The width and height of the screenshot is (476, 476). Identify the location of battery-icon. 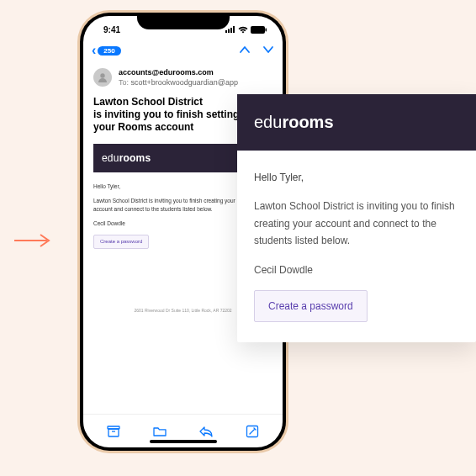
(259, 30).